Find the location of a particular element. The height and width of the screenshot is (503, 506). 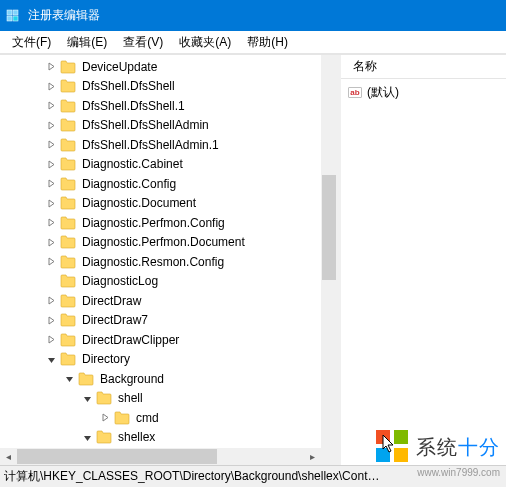

tree-item: DiagnosticLog is located at coordinates (160, 282).